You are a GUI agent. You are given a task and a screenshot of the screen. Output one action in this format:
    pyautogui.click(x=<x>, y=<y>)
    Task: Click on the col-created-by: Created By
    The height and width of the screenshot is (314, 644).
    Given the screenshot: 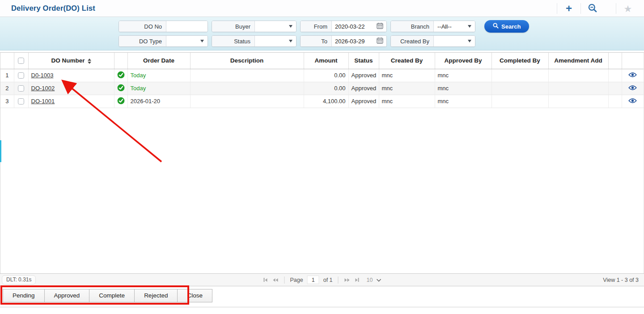 What is the action you would take?
    pyautogui.click(x=407, y=61)
    